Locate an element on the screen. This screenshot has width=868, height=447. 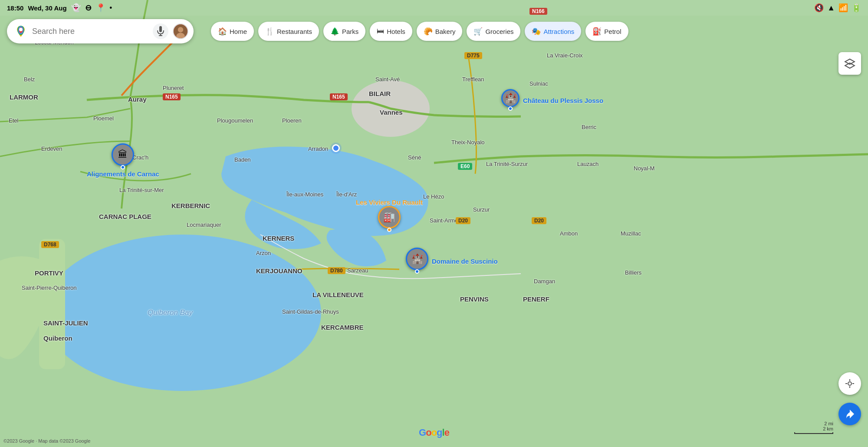
microphone-button is located at coordinates (161, 31).